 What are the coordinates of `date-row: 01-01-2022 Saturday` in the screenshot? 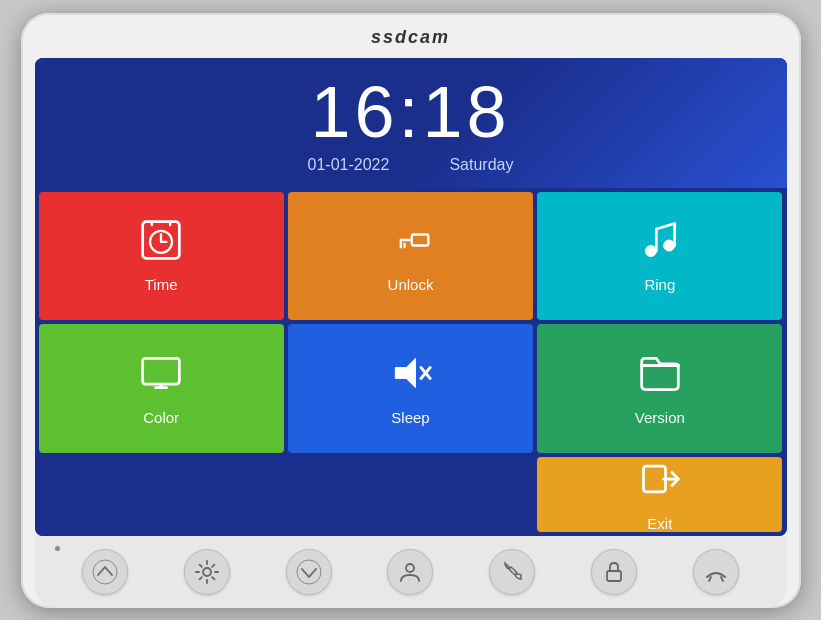 It's located at (411, 165).